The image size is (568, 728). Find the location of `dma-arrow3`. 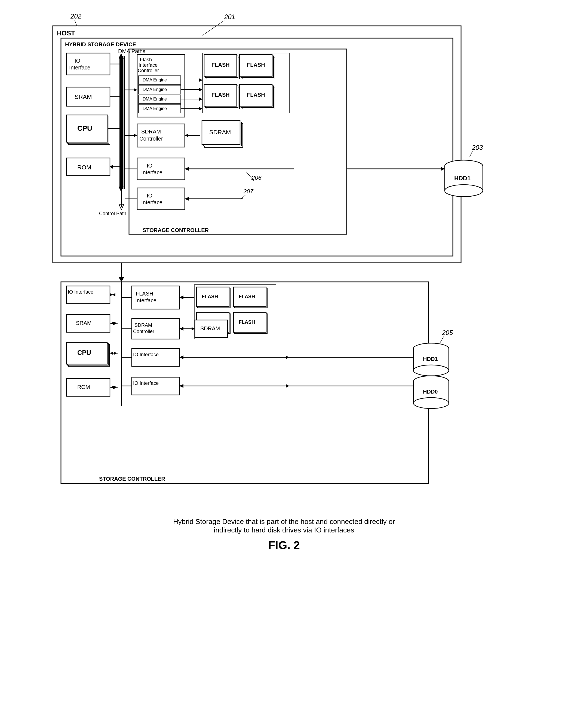

dma-arrow3 is located at coordinates (201, 99).